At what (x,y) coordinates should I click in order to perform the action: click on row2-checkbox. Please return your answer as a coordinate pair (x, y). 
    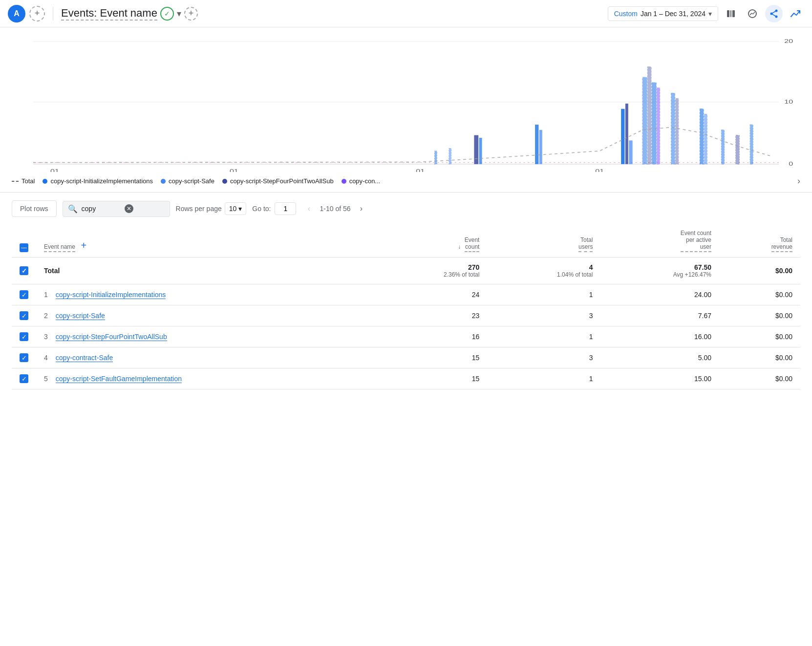
    Looking at the image, I should click on (24, 316).